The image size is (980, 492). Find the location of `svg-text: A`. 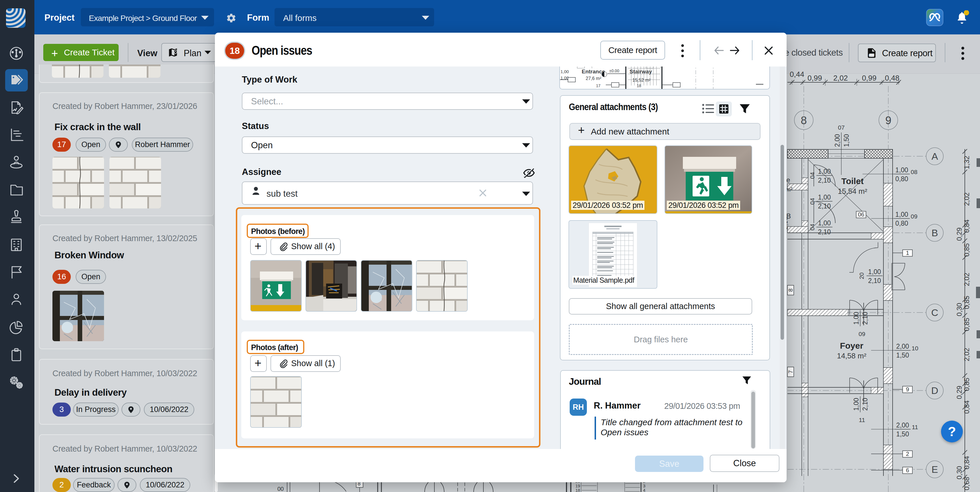

svg-text: A is located at coordinates (935, 156).